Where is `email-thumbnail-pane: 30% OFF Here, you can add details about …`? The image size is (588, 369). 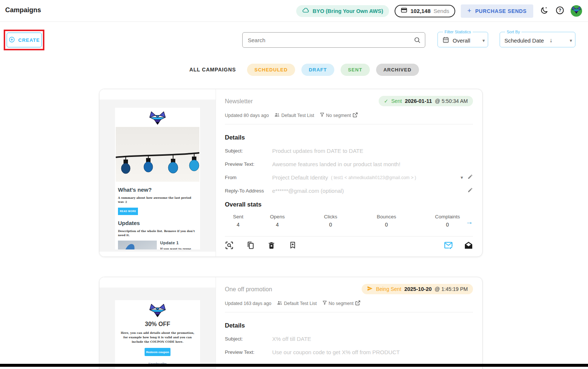 email-thumbnail-pane: 30% OFF Here, you can add details about … is located at coordinates (158, 323).